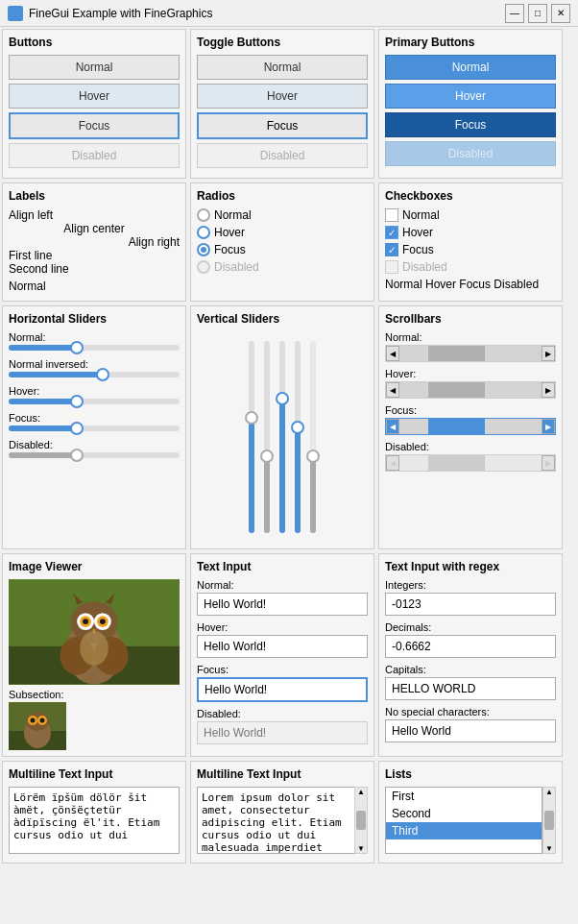 Image resolution: width=578 pixels, height=924 pixels. What do you see at coordinates (282, 646) in the screenshot?
I see `ti-hover-input` at bounding box center [282, 646].